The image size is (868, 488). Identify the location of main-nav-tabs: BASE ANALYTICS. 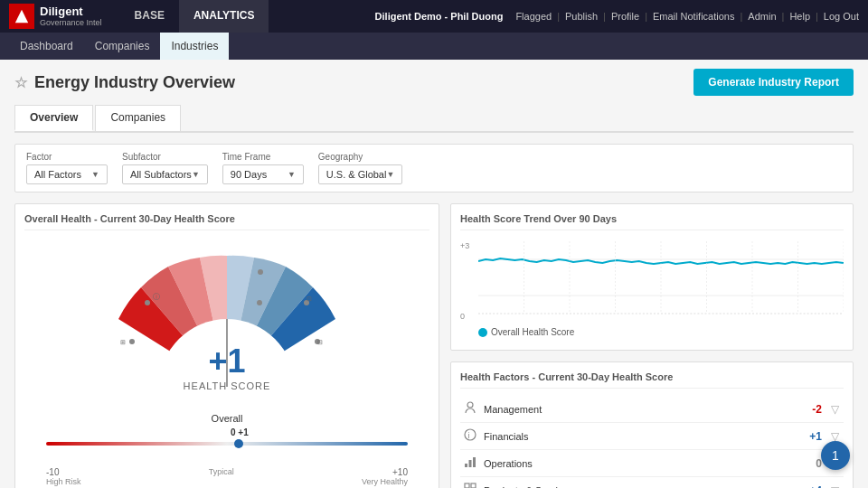
(195, 16).